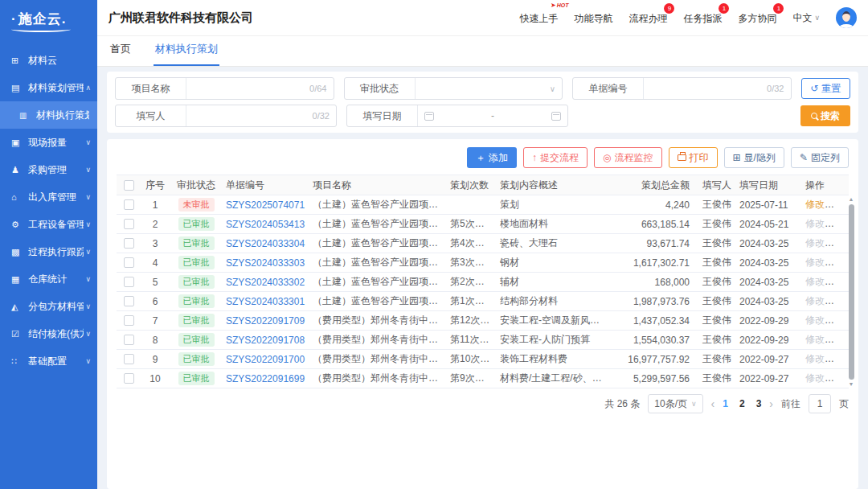  I want to click on approval-status-select: ∨, so click(489, 88).